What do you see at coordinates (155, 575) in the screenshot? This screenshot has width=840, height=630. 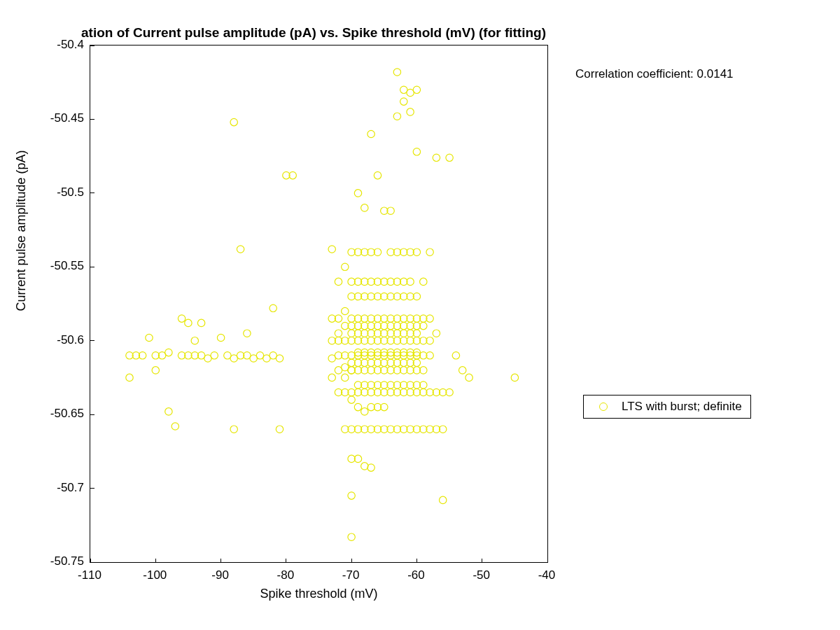 I see `x-tick-label: -100` at bounding box center [155, 575].